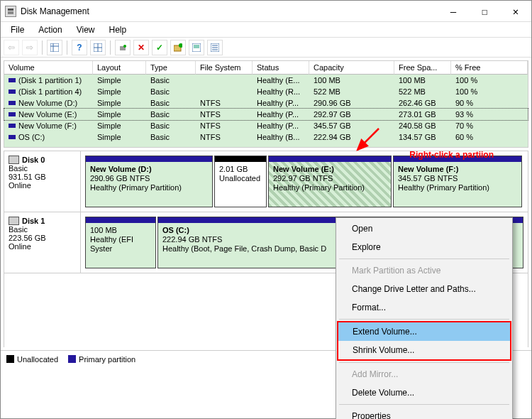 The height and width of the screenshot is (419, 532). Describe the element at coordinates (330, 179) in the screenshot. I see `partition-size: 292.97 GB NTFS` at that location.